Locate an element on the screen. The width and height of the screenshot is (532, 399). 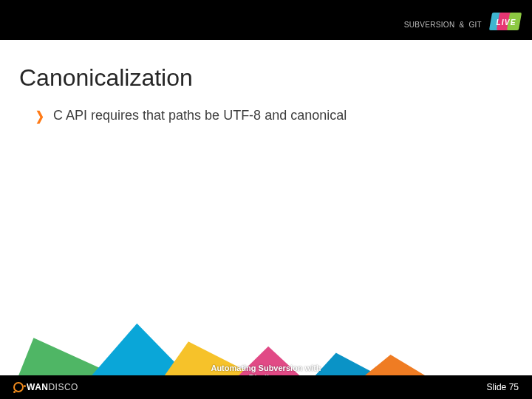
slide-title: Canonicalization is located at coordinates (106, 78).